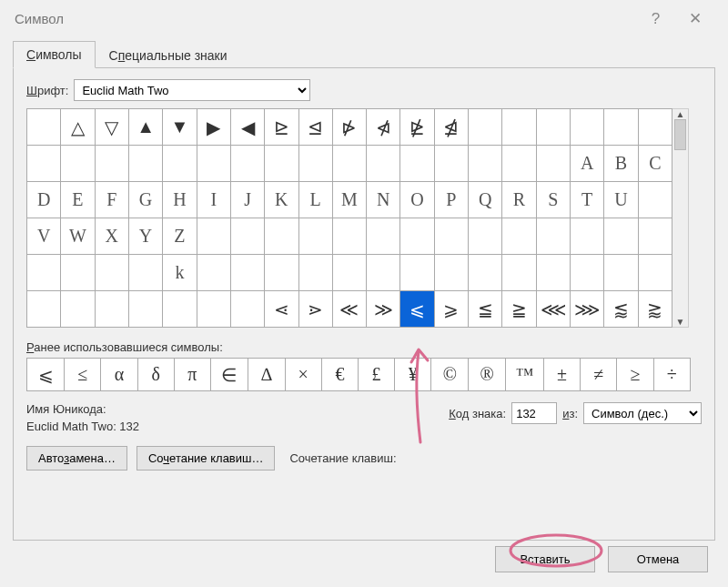 This screenshot has width=728, height=587. I want to click on cancel-button: Отмена, so click(658, 559).